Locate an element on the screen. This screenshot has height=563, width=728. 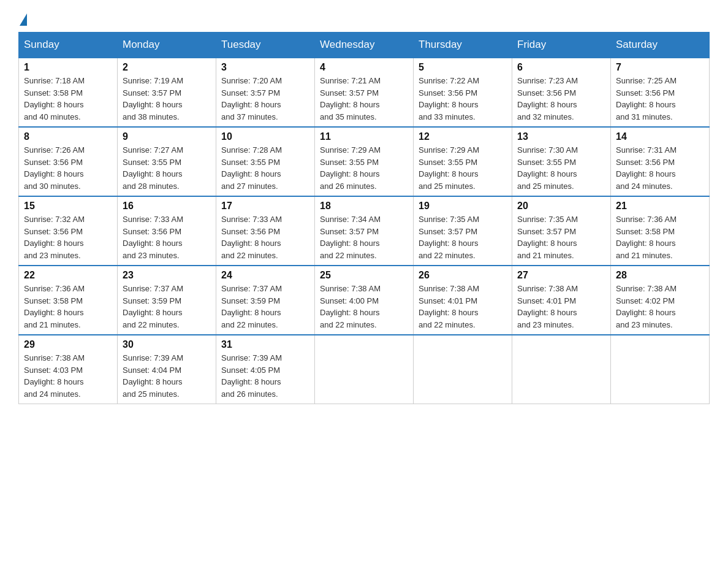
day-number: 30 is located at coordinates (167, 345).